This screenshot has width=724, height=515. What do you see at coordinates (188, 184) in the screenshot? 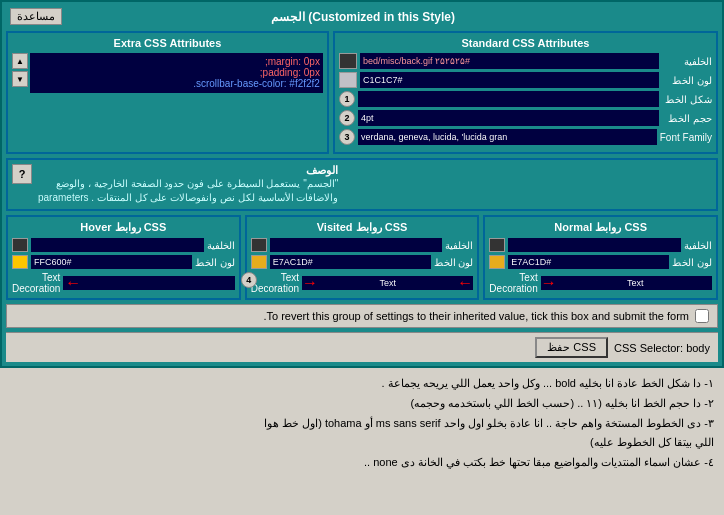
I see `desc-content: الوصف "الجسم" يستعمل السيطرة على فون حدو…` at bounding box center [188, 184].